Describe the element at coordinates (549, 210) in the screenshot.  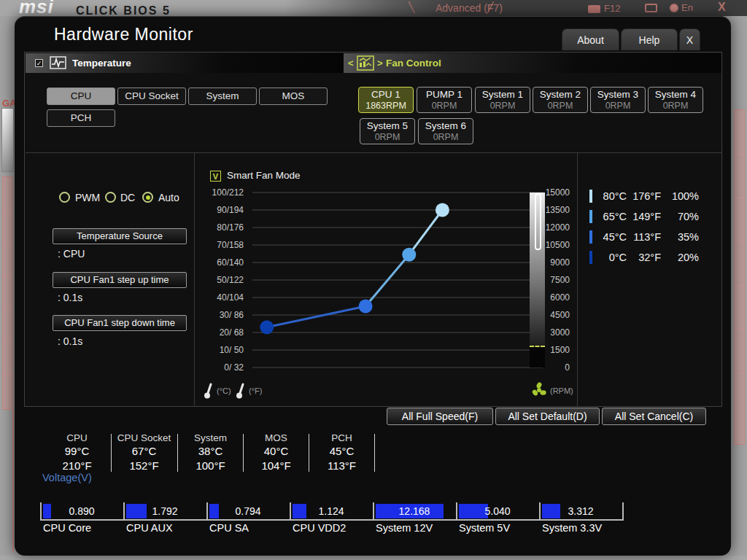
I see `rpm-axis-tick: 13500` at that location.